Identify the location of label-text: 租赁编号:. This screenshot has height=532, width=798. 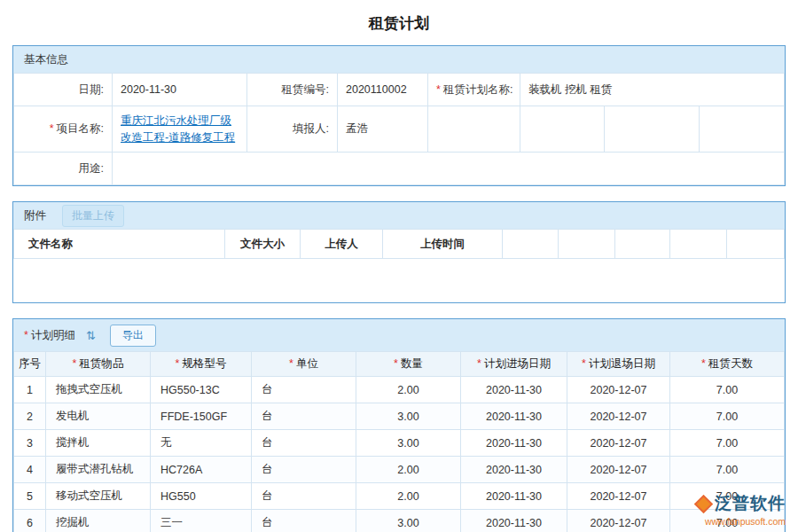
(305, 90).